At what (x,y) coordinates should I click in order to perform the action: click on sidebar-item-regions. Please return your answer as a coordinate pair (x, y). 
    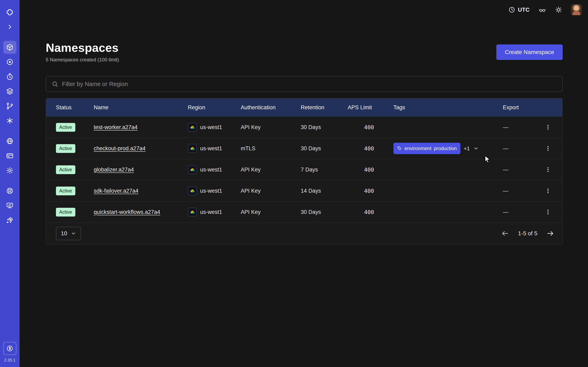
    Looking at the image, I should click on (10, 141).